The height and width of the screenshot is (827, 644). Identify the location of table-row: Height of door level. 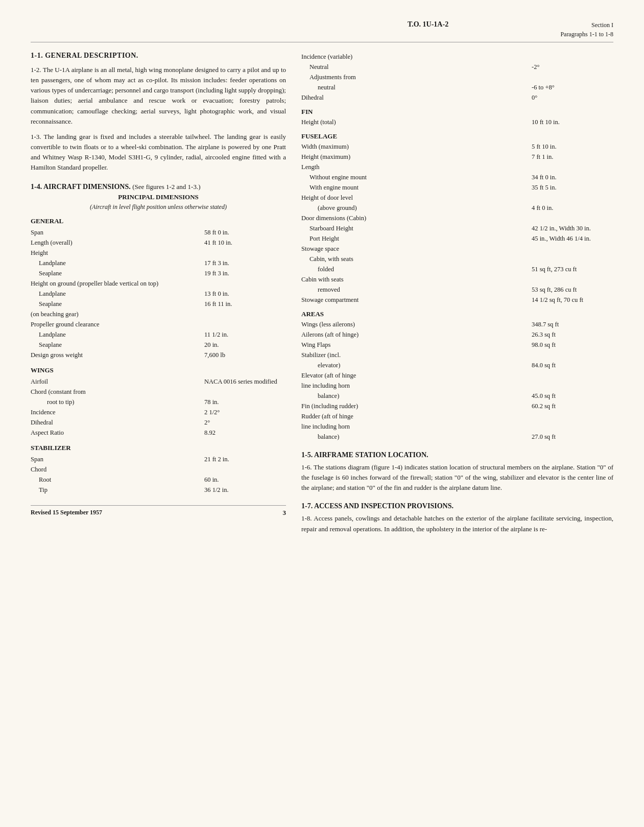
(458, 198).